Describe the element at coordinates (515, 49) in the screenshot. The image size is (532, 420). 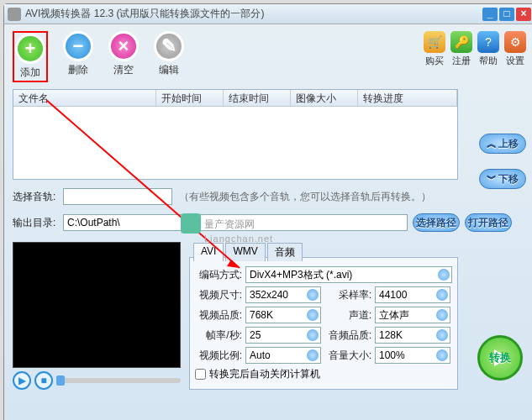
I see `settings-button: ⚙设置` at that location.